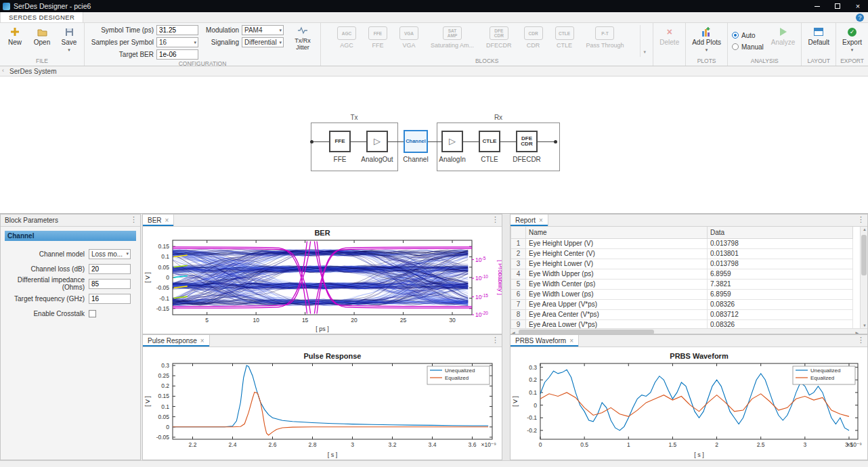 This screenshot has width=868, height=467. I want to click on block-gallery-item-vga: VGAVGA, so click(409, 38).